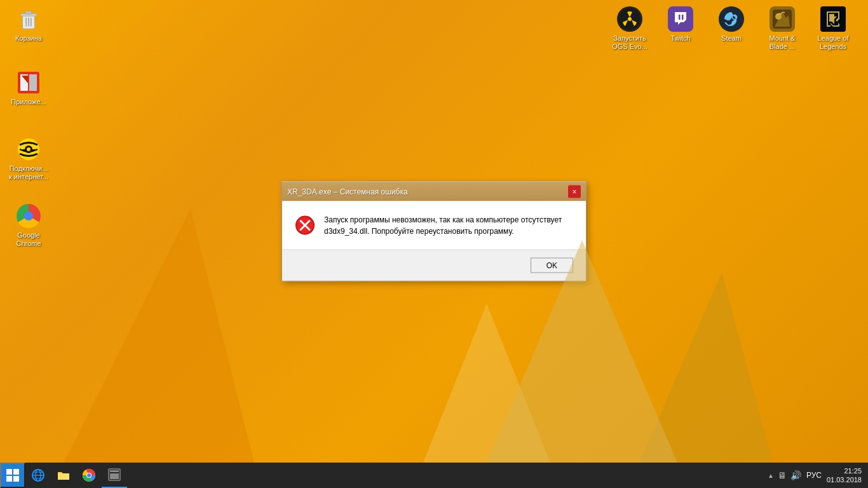  Describe the element at coordinates (29, 173) in the screenshot. I see `bee-icon-label: Подключи...к интернет...` at that location.